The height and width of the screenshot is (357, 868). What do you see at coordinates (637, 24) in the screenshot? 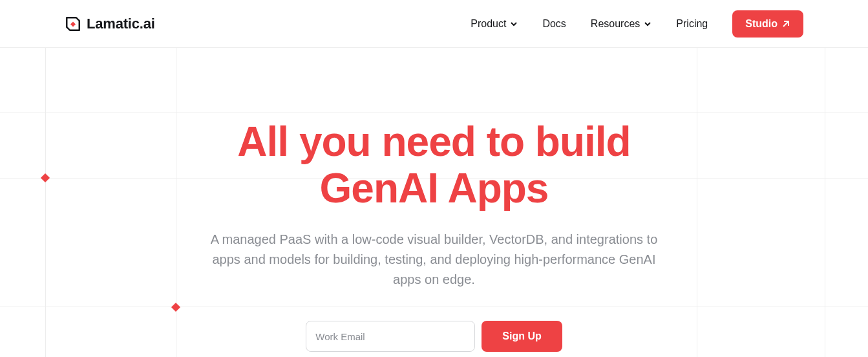
I see `nav-links: Product Docs Resources Pricing Studio` at bounding box center [637, 24].